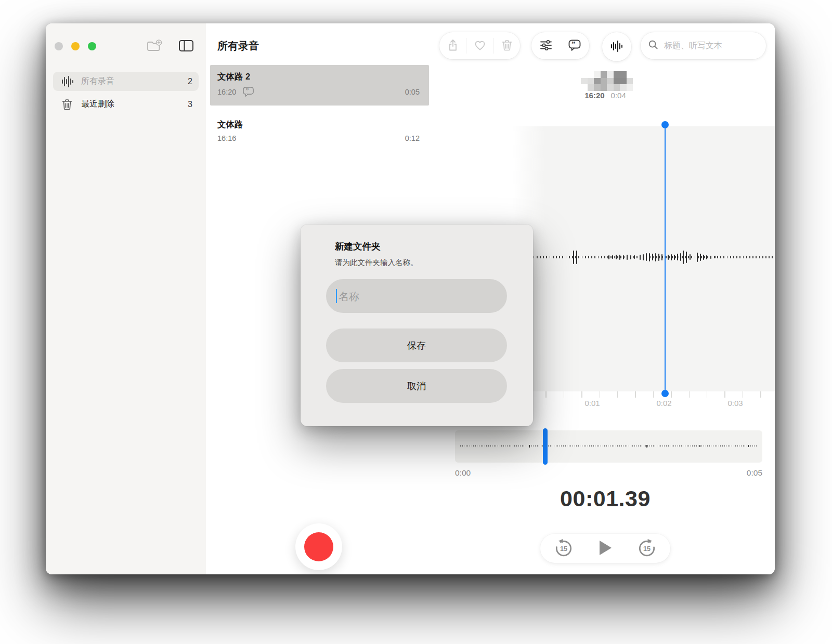 This screenshot has height=644, width=832. What do you see at coordinates (417, 296) in the screenshot?
I see `folder-name-input` at bounding box center [417, 296].